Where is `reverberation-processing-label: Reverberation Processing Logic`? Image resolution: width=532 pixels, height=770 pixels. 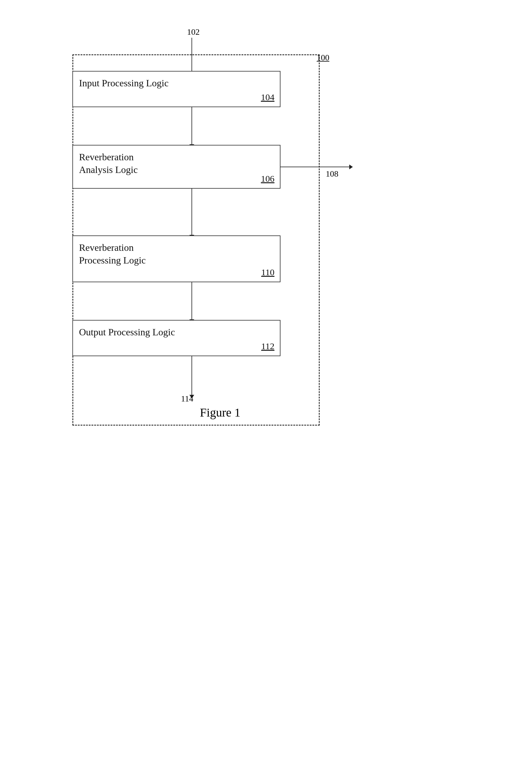
reverberation-processing-label: Reverberation Processing Logic is located at coordinates (177, 254).